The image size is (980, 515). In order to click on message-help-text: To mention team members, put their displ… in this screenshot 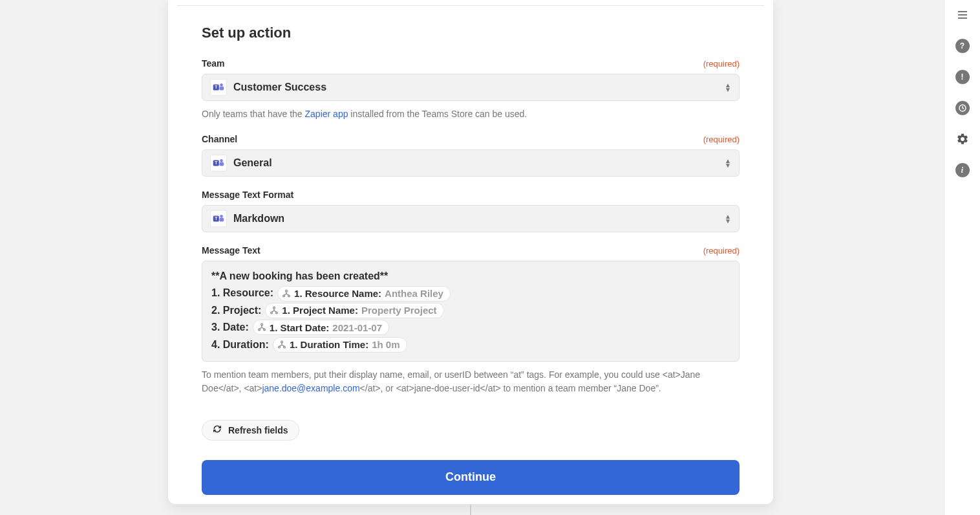, I will do `click(471, 382)`.